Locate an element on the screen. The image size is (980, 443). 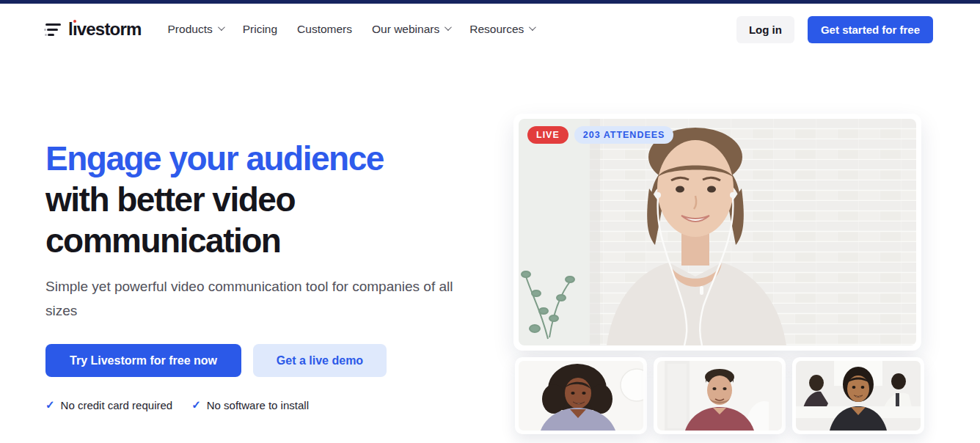
livestorm-logo: lıvestorm is located at coordinates (94, 29).